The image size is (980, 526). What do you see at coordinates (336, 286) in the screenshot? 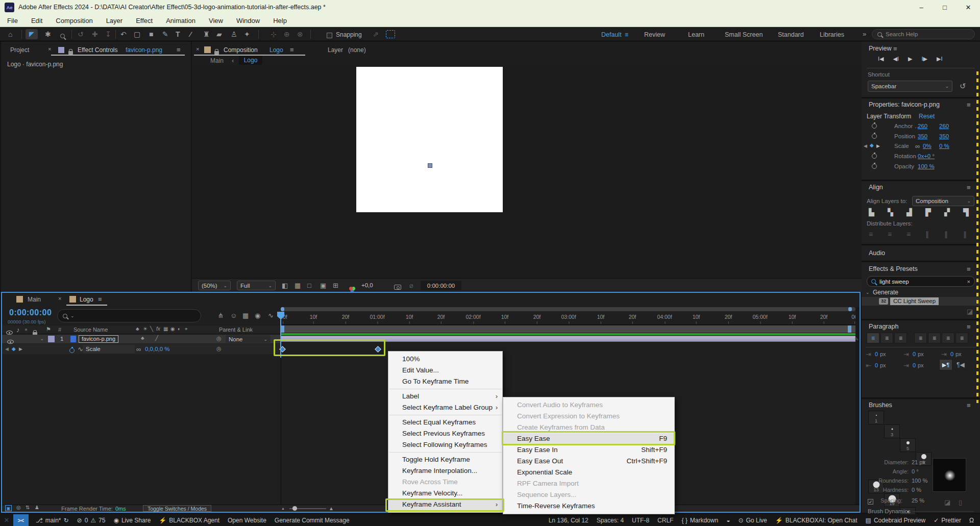
I see `pixel-aspect-icon: ⊞` at bounding box center [336, 286].